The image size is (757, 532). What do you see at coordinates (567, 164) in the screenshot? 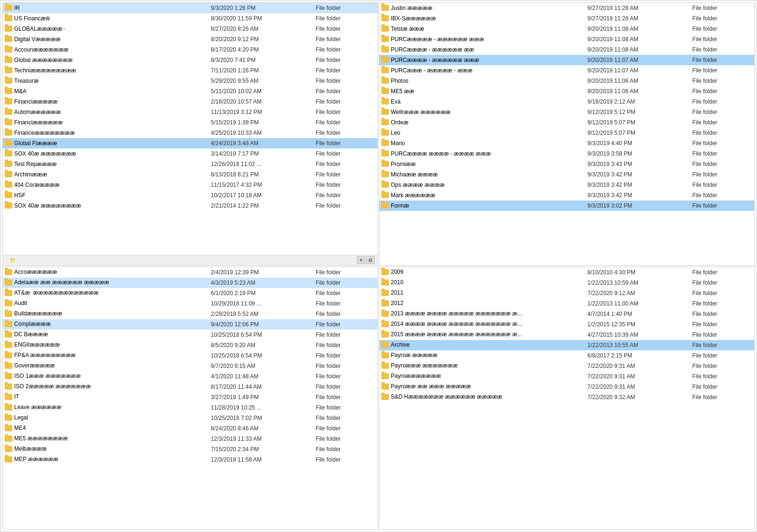
I see `list-item: Promiææ9/3/2019 3:43 PMFile folder` at bounding box center [567, 164].